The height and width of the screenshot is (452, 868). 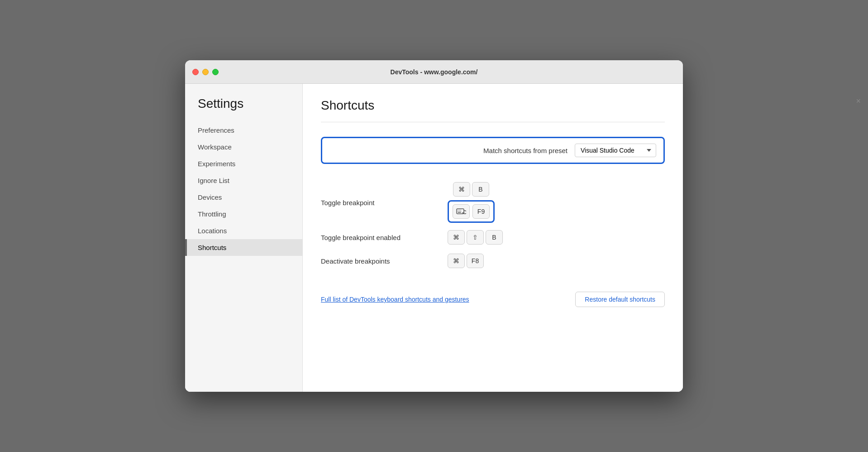 What do you see at coordinates (243, 130) in the screenshot?
I see `sidebar-item-preferences: Preferences` at bounding box center [243, 130].